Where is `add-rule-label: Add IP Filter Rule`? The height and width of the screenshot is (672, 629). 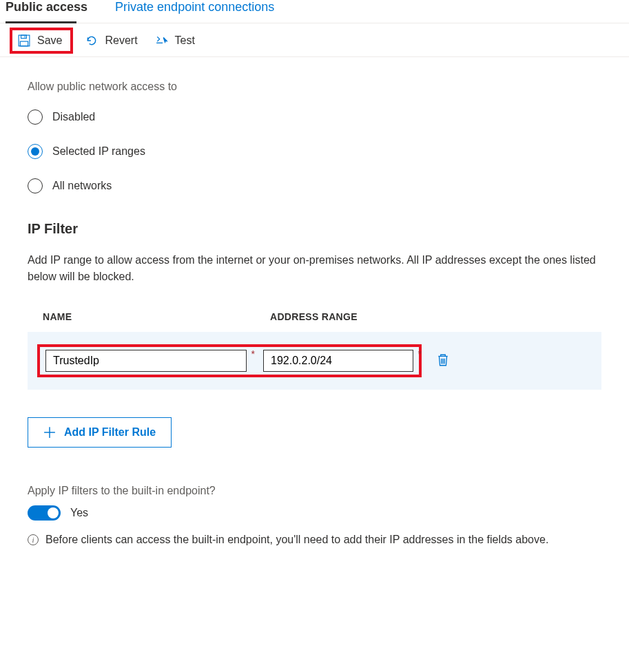
add-rule-label: Add IP Filter Rule is located at coordinates (110, 432).